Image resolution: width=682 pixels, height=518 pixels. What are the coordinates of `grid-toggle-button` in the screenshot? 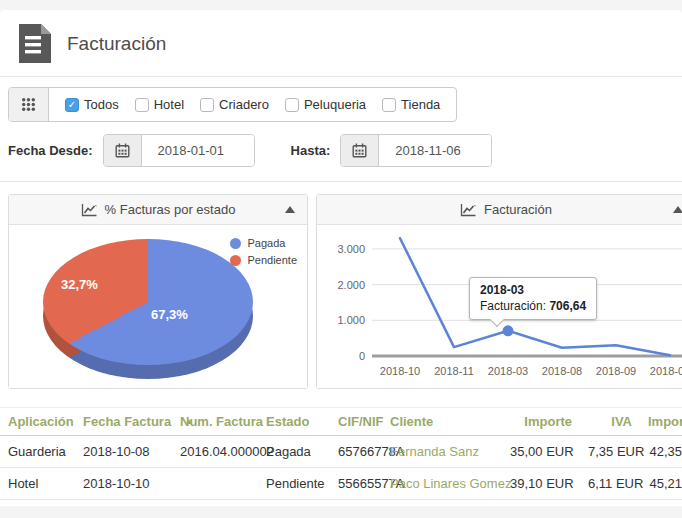 It's located at (29, 104).